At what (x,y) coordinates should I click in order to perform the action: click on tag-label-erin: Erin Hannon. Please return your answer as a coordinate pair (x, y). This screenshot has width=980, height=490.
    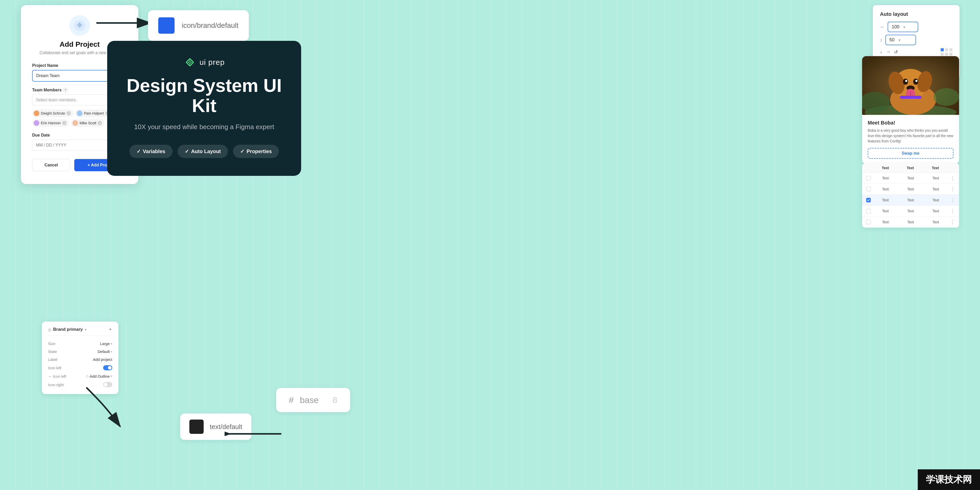
    Looking at the image, I should click on (51, 123).